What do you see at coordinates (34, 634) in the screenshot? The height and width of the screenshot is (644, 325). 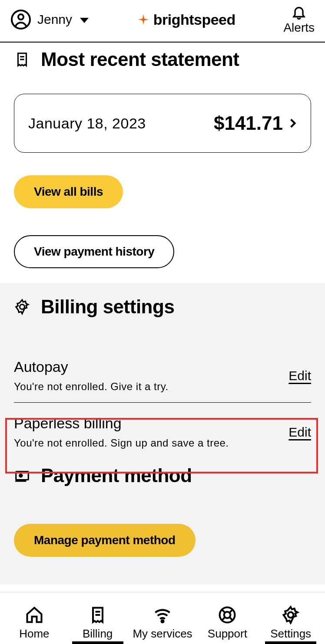 I see `nav-home-label: Home` at bounding box center [34, 634].